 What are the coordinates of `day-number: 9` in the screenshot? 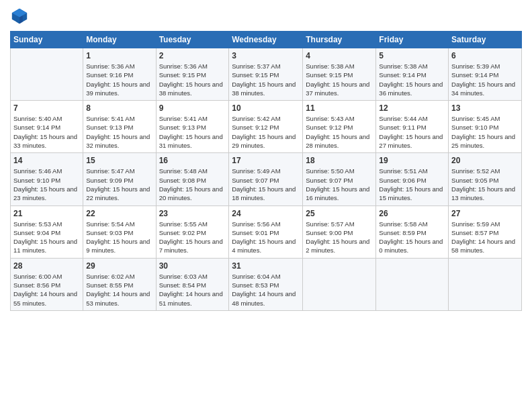 It's located at (193, 108).